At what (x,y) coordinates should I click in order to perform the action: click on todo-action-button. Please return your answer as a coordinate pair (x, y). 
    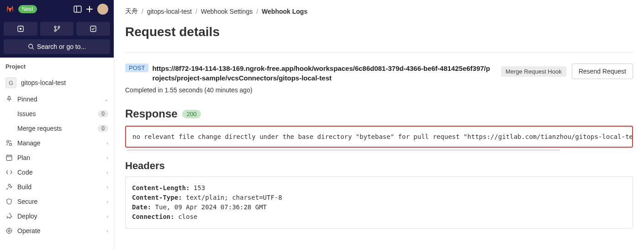
    Looking at the image, I should click on (93, 29).